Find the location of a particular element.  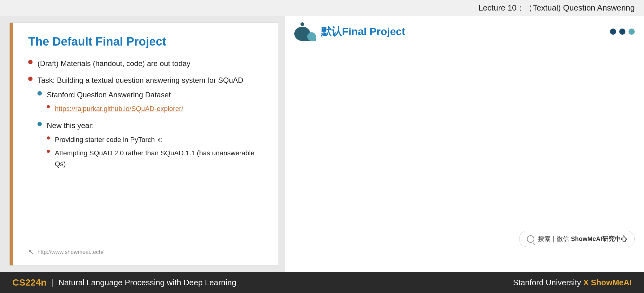

bottom-right: Stanford University X ShowMeAI is located at coordinates (572, 283).